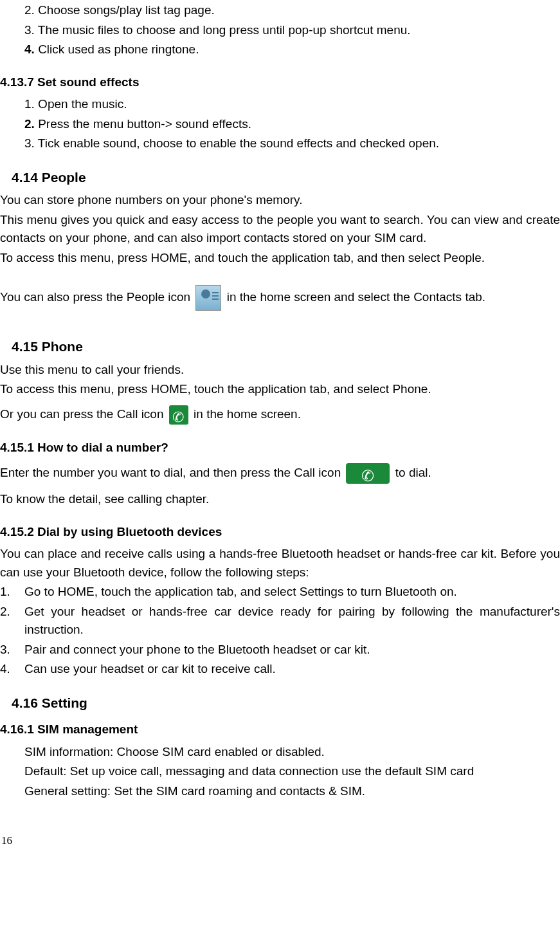  I want to click on text-after-icon: in the home screen., so click(246, 414).